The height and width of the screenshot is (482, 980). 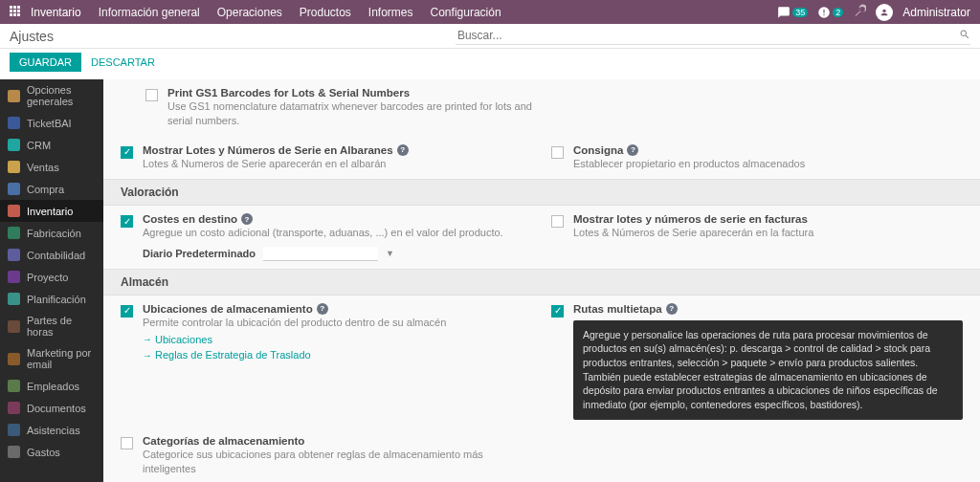 What do you see at coordinates (557, 312) in the screenshot?
I see `chk-rutas` at bounding box center [557, 312].